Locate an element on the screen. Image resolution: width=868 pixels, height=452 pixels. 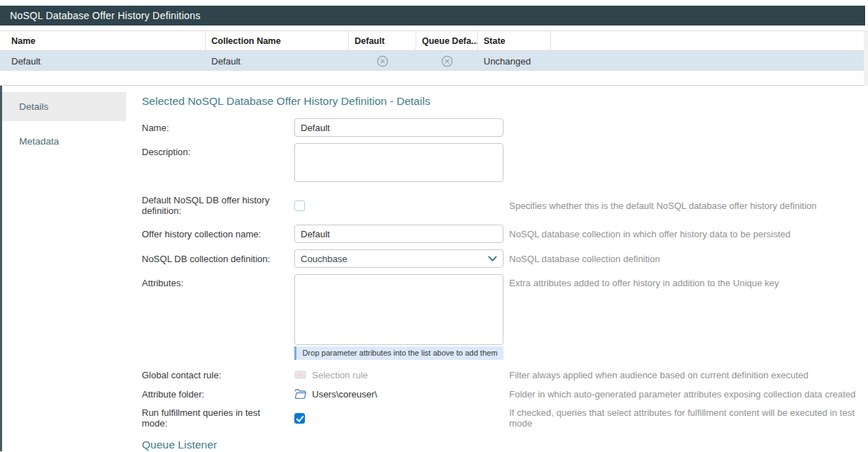
attribute-folder-label: Attribute folder: is located at coordinates (218, 394).